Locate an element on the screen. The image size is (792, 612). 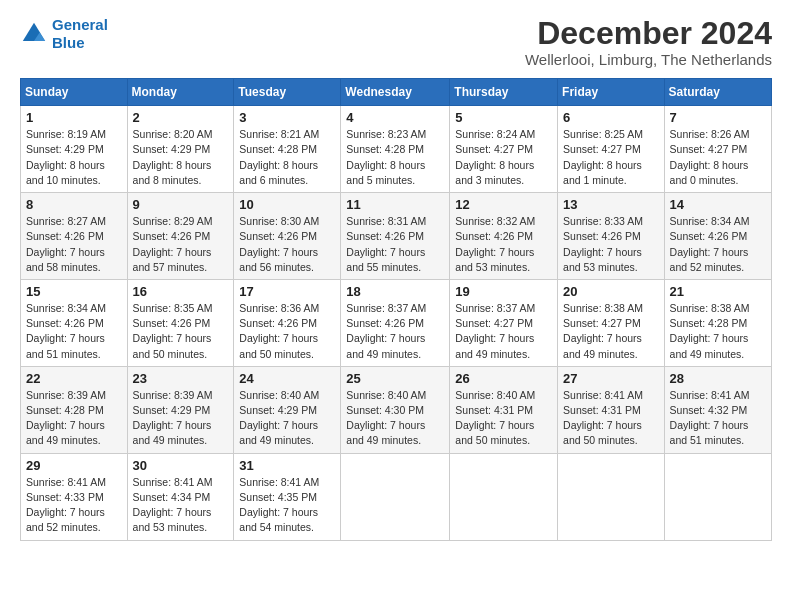
day-number: 3 is located at coordinates (287, 118).